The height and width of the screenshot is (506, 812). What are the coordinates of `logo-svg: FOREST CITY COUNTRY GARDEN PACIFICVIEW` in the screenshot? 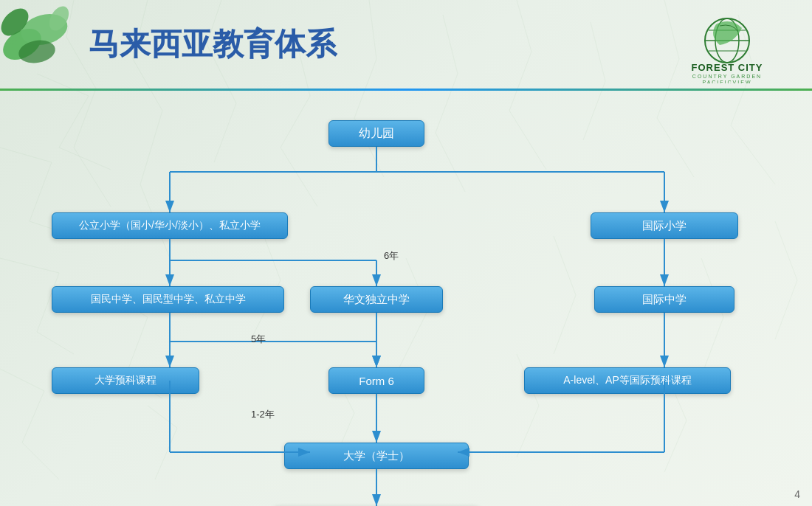 It's located at (727, 46).